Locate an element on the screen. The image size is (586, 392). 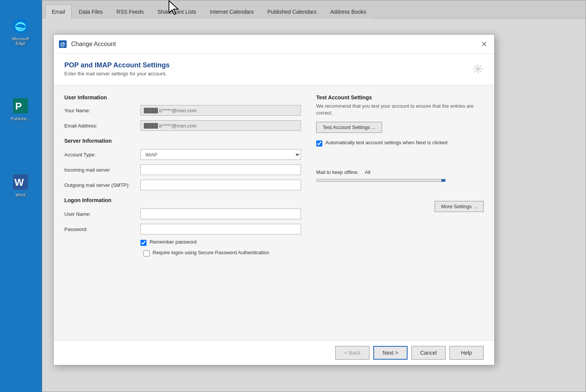
dialog-header-title: POP and IMAP Account Settings is located at coordinates (268, 65).